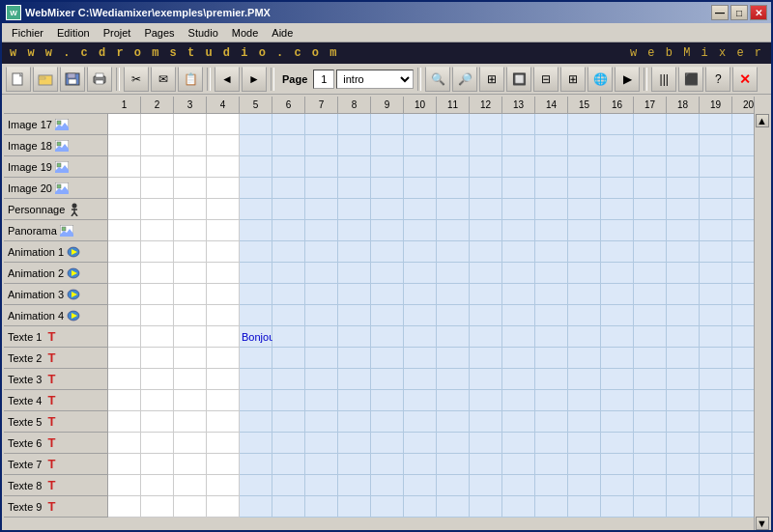 The width and height of the screenshot is (773, 532). Describe the element at coordinates (203, 33) in the screenshot. I see `menu-studio: Studio` at that location.